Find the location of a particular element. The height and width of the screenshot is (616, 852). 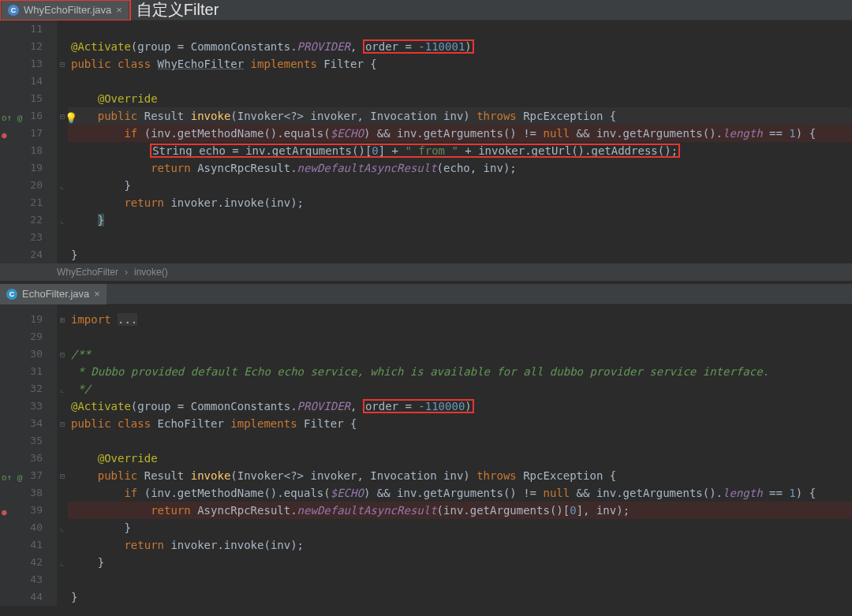

breadcrumb-1: WhyEchoFilter › invoke() is located at coordinates (426, 272).